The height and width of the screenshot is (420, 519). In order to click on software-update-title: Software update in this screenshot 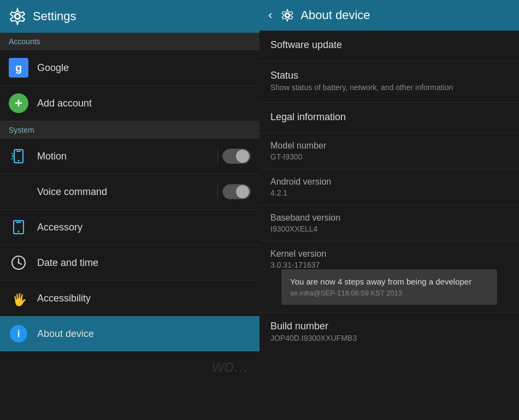, I will do `click(389, 45)`.